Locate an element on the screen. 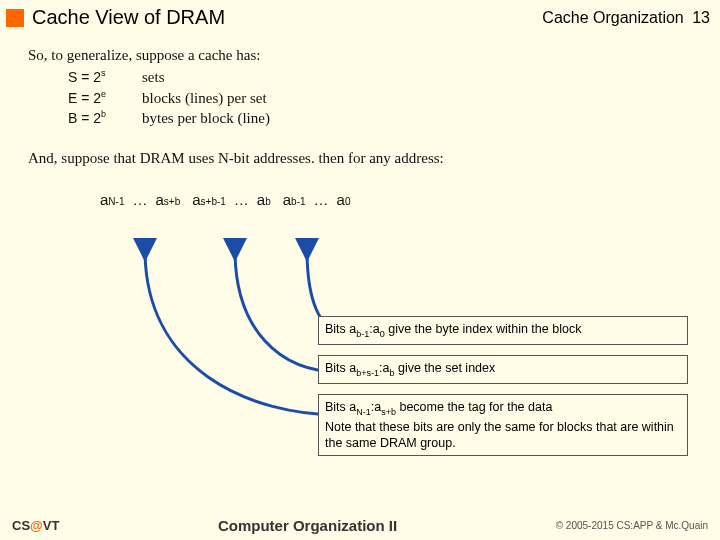 This screenshot has height=540, width=720. bit-group: aN-1 is located at coordinates (112, 200).